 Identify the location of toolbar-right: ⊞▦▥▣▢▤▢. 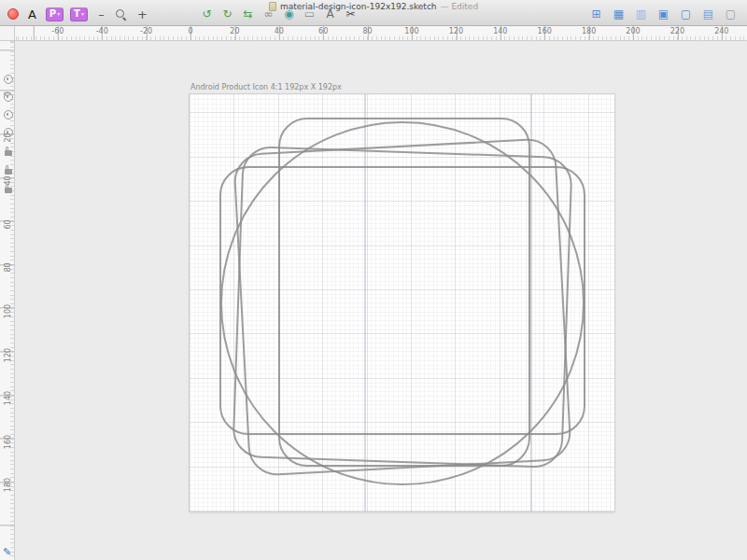
(663, 14).